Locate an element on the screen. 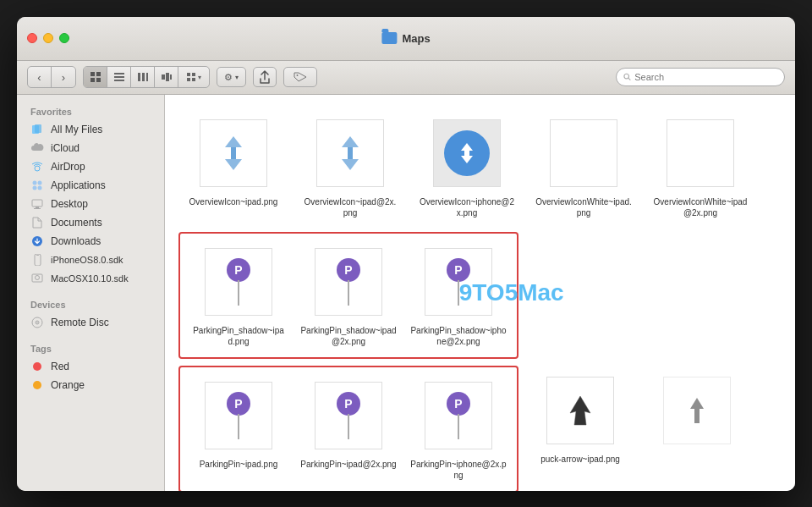 The image size is (812, 507). sidebar-item-remote-disc: Remote Disc is located at coordinates (91, 322).